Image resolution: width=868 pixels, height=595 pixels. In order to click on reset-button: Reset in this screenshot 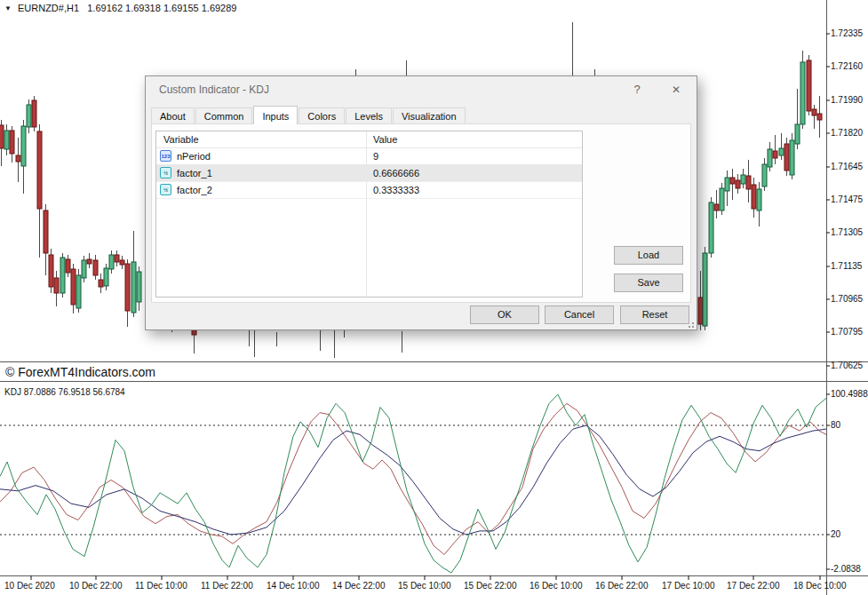, I will do `click(655, 314)`.